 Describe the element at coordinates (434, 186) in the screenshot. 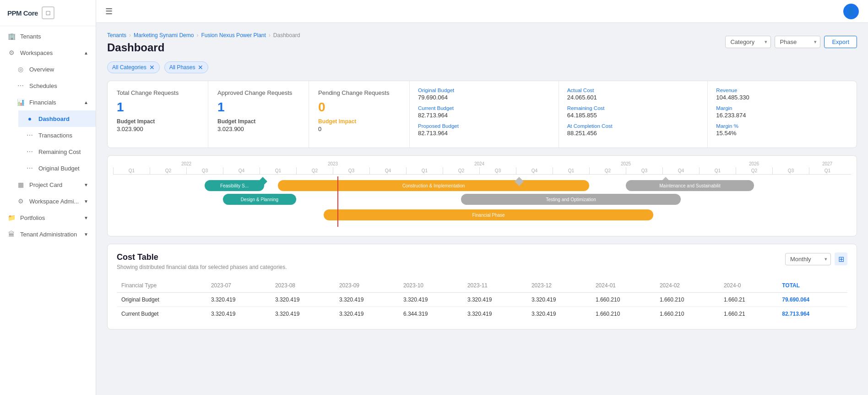

I see `gantt-bar-construction: Construction & Implementation` at that location.